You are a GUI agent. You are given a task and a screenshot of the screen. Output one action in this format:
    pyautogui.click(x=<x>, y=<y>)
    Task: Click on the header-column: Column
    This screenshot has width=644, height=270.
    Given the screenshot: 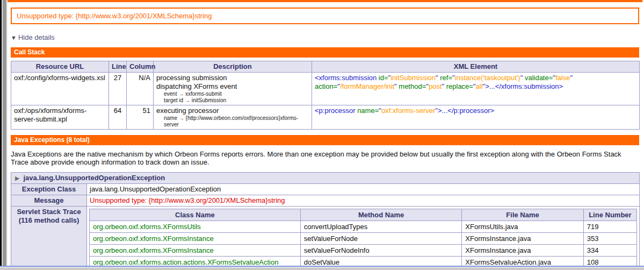 What is the action you would take?
    pyautogui.click(x=140, y=67)
    